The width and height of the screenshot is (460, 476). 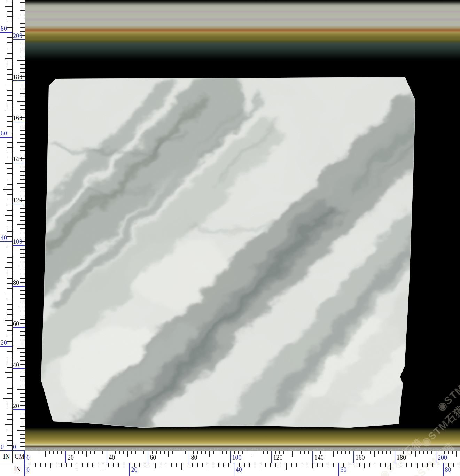 What do you see at coordinates (112, 458) in the screenshot?
I see `horizontal-cm-number: 40` at bounding box center [112, 458].